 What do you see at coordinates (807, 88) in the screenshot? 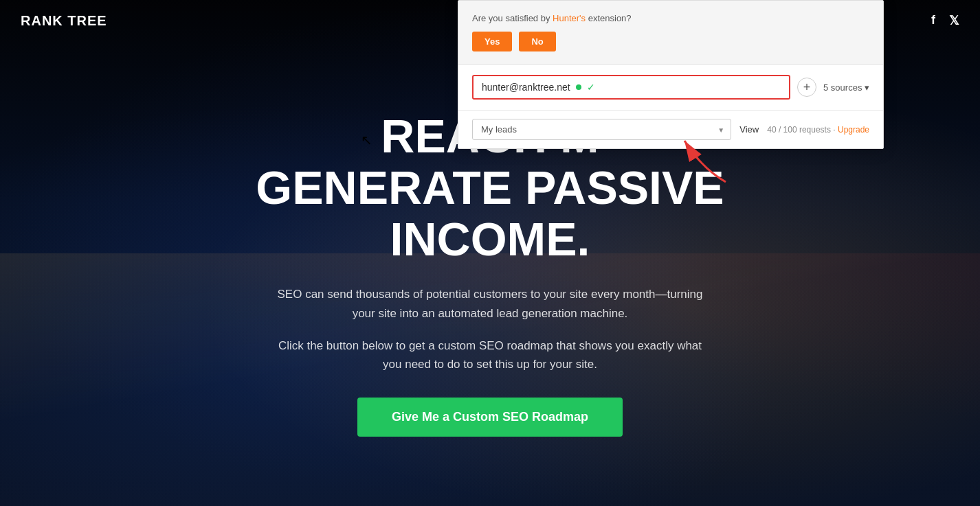
I see `plus-icon: +` at bounding box center [807, 88].